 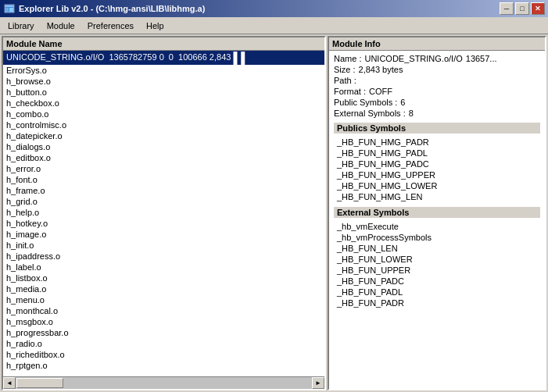 What do you see at coordinates (164, 191) in the screenshot?
I see `module-list-item: h_frame.o` at bounding box center [164, 191].